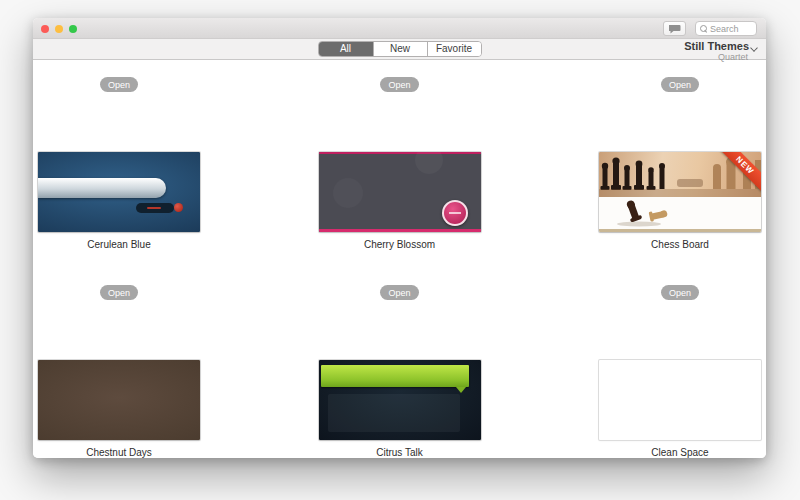  I want to click on speech-bubble-icon, so click(675, 29).